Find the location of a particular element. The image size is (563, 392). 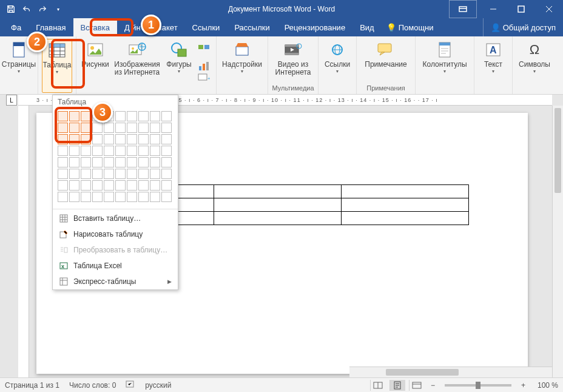

headerfooter-button: Колонтитулы ▾ is located at coordinates (445, 66).